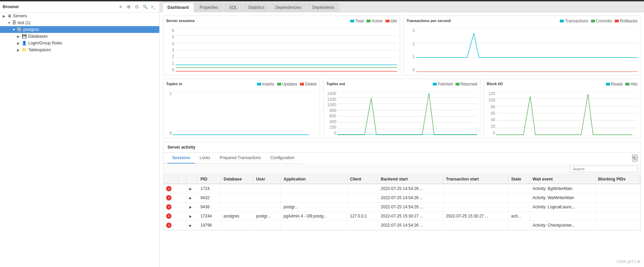 Image resolution: width=644 pixels, height=267 pixels. What do you see at coordinates (286, 50) in the screenshot?
I see `server-sessions-svg` at bounding box center [286, 50].